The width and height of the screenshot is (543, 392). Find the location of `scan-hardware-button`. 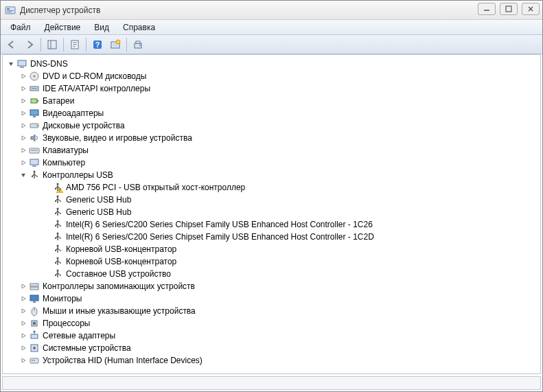

scan-hardware-button is located at coordinates (115, 45).